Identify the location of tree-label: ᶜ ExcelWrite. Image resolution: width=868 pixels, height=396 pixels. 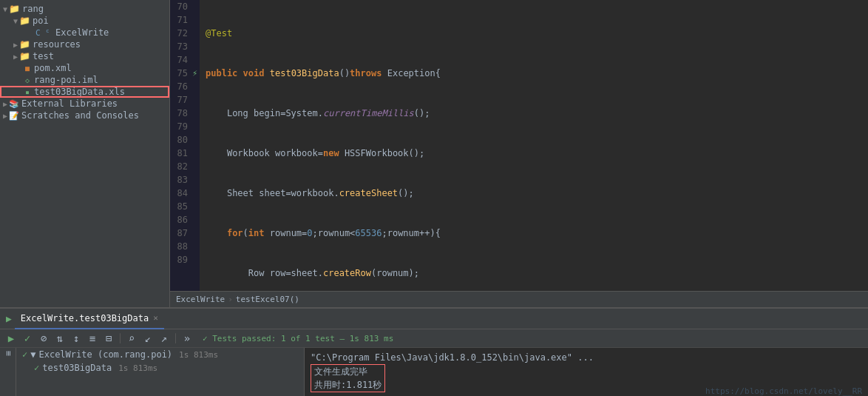
(77, 33).